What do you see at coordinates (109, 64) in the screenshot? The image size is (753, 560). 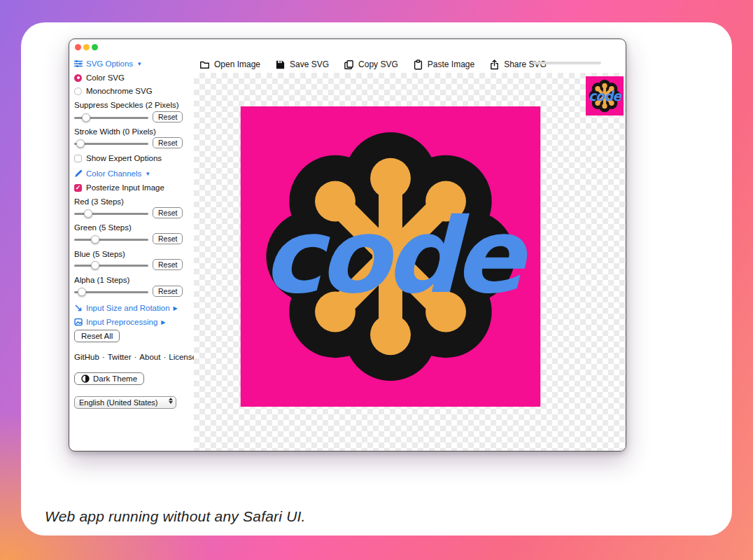 I see `section-label: SVG Options` at bounding box center [109, 64].